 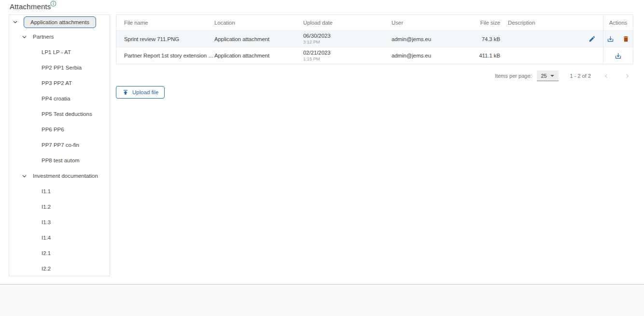 I want to click on paginator: Items per page: 25 1 - 2 of 2, so click(x=564, y=76).